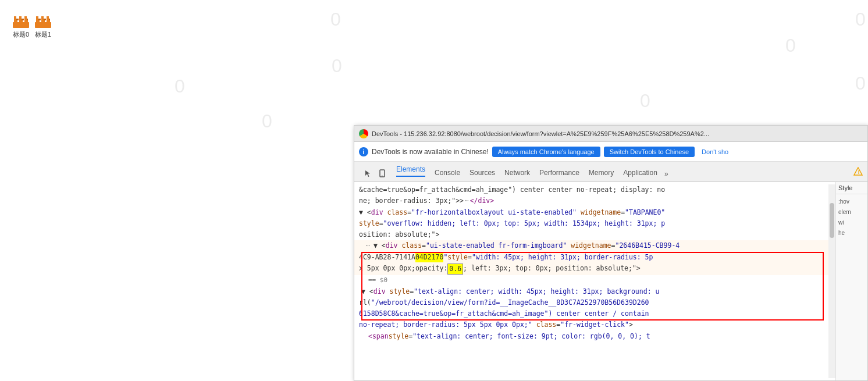  What do you see at coordinates (595, 269) in the screenshot?
I see `html-line-8: x 5px 0px 0px; opacity: 0.6 ; left: 3px;…` at bounding box center [595, 269].